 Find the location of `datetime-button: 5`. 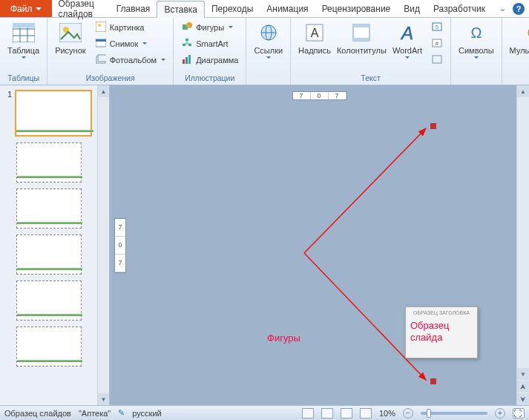

datetime-button: 5 is located at coordinates (437, 27).